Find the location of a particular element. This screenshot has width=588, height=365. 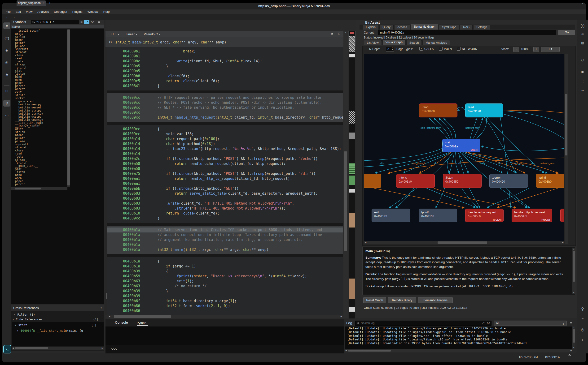

graph-icon: ⊞ is located at coordinates (7, 91).